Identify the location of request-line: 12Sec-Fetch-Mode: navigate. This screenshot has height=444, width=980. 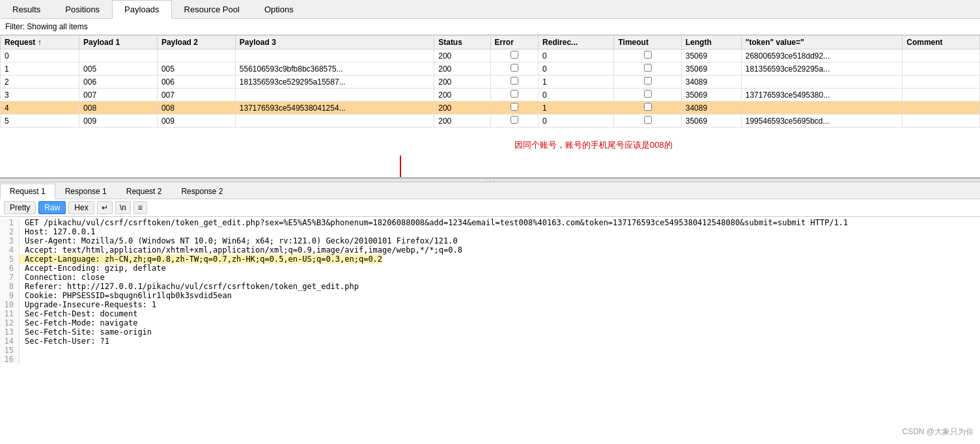
(490, 323).